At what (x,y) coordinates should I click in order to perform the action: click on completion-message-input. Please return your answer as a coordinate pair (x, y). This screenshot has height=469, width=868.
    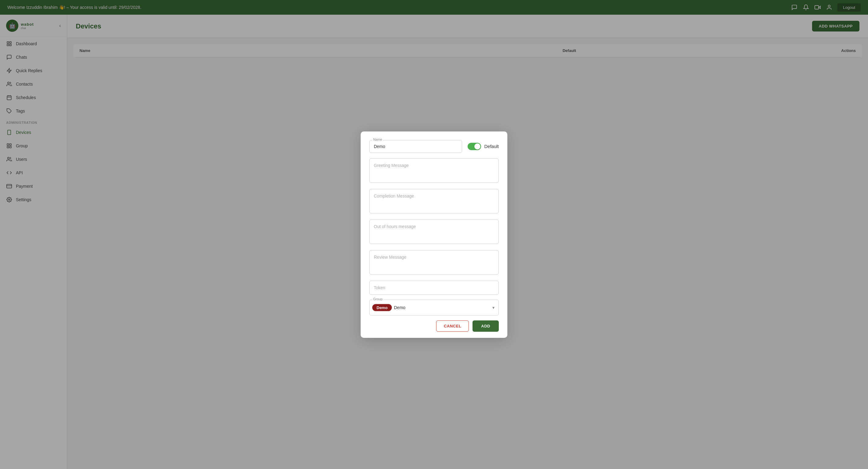
    Looking at the image, I should click on (434, 201).